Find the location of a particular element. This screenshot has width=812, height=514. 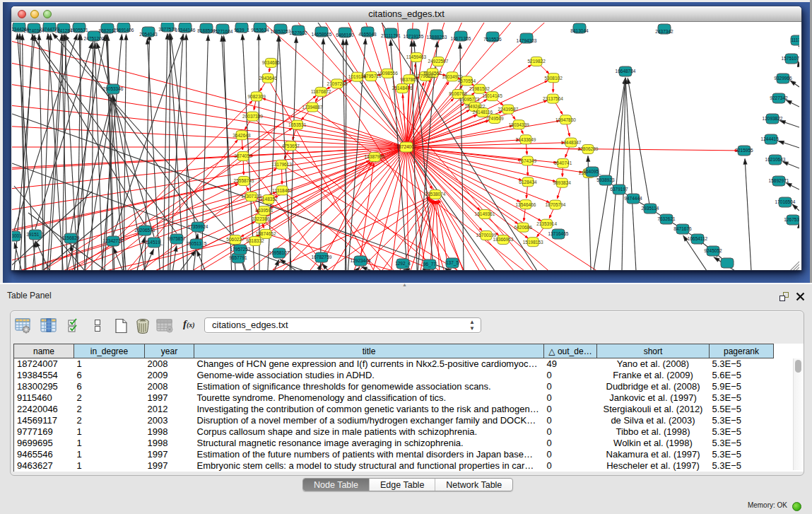

svg-text: 16648784 is located at coordinates (626, 71).